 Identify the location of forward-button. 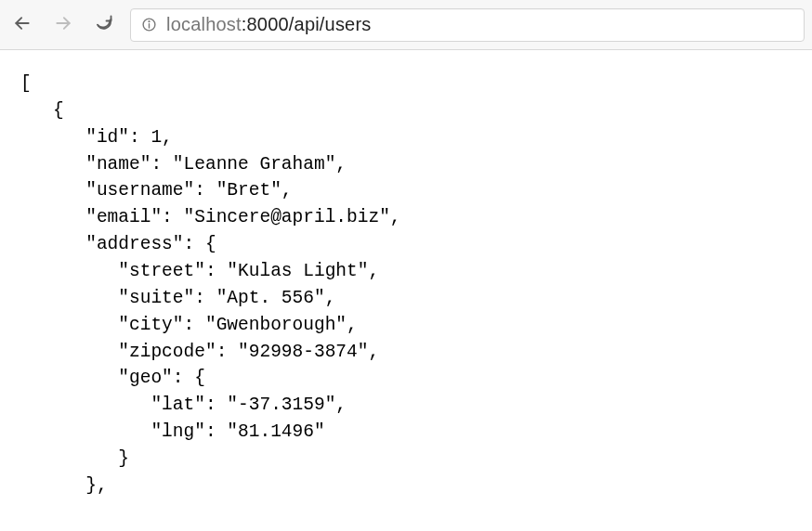
(63, 25).